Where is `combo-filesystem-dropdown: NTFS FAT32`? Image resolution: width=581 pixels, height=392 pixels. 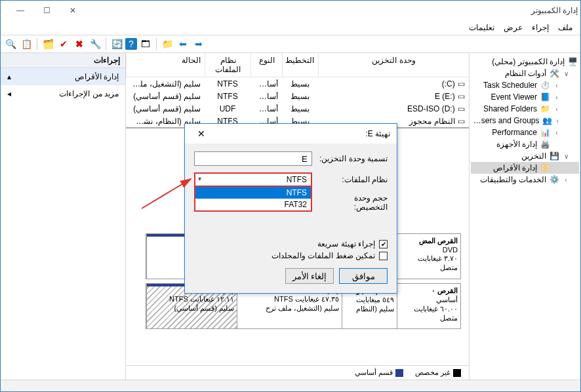
combo-filesystem-dropdown: NTFS FAT32 is located at coordinates (253, 199).